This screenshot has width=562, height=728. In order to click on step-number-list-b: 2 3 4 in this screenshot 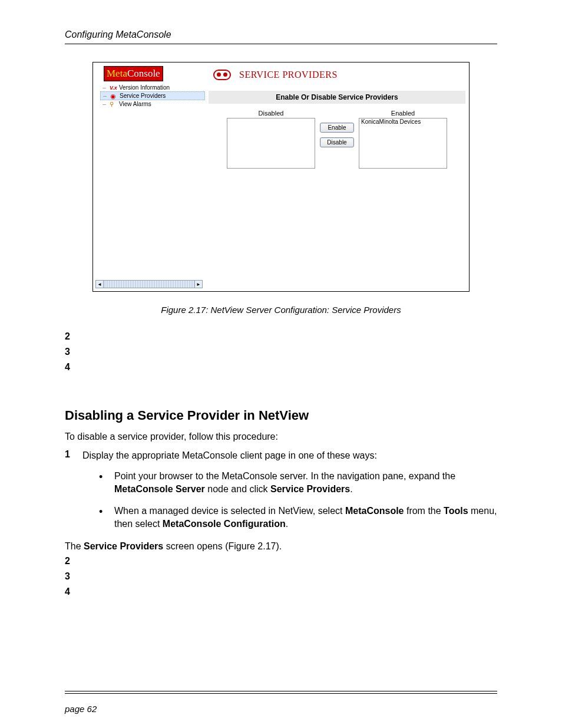, I will do `click(281, 577)`.